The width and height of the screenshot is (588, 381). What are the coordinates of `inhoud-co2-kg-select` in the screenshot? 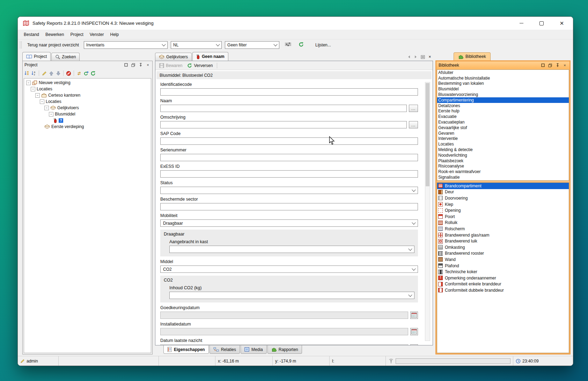 It's located at (292, 295).